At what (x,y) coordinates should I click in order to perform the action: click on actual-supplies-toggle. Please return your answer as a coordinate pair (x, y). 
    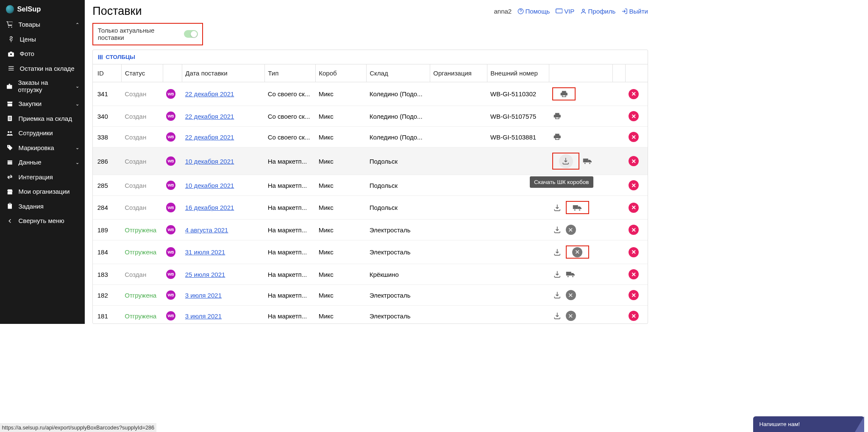
    Looking at the image, I should click on (191, 34).